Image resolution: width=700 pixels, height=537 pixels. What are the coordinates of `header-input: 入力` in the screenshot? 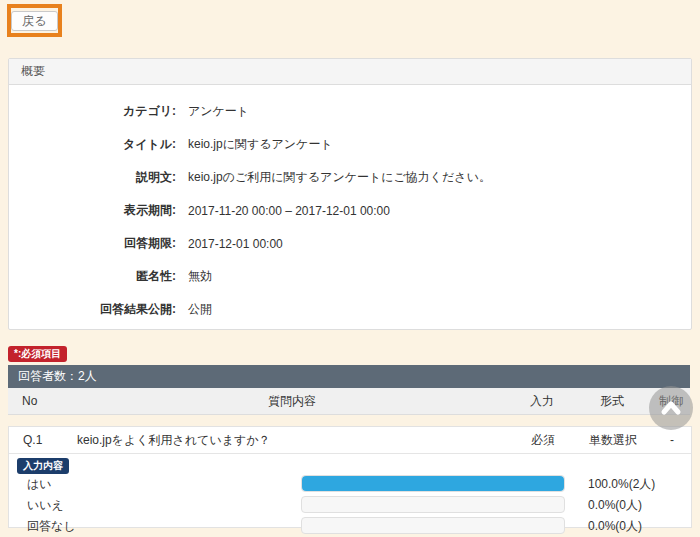 It's located at (542, 402).